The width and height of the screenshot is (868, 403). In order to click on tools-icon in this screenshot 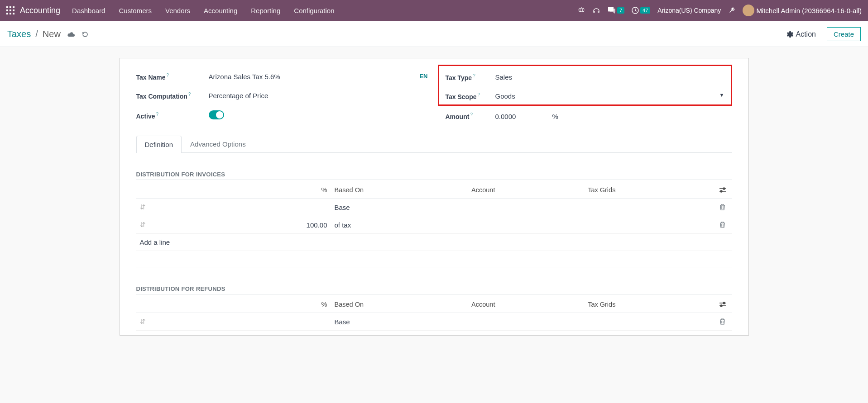, I will do `click(732, 10)`.